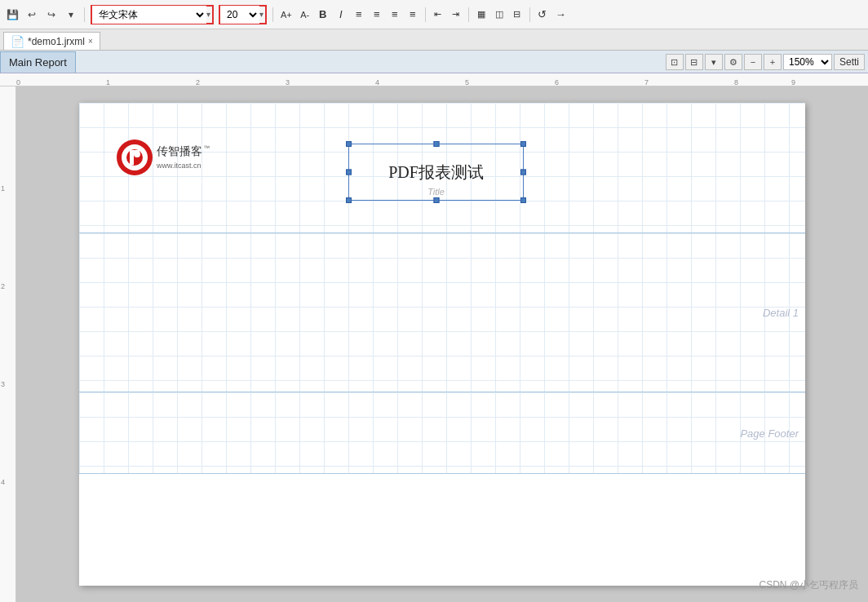 This screenshot has height=602, width=868. I want to click on refresh-btn: ↺, so click(542, 15).